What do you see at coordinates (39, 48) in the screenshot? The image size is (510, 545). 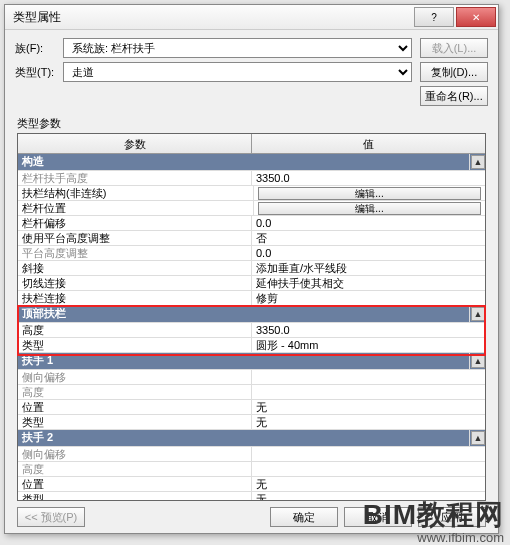 I see `family-label: 族(F):` at bounding box center [39, 48].